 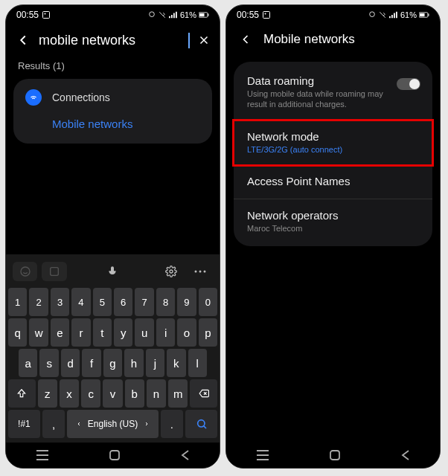 What do you see at coordinates (39, 302) in the screenshot?
I see `key-2: 2` at bounding box center [39, 302].